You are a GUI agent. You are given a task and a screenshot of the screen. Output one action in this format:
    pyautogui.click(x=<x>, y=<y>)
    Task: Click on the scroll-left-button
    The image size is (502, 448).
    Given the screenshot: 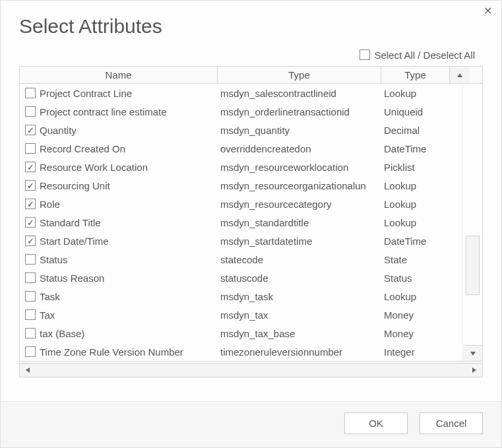 What is the action you would take?
    pyautogui.click(x=28, y=370)
    